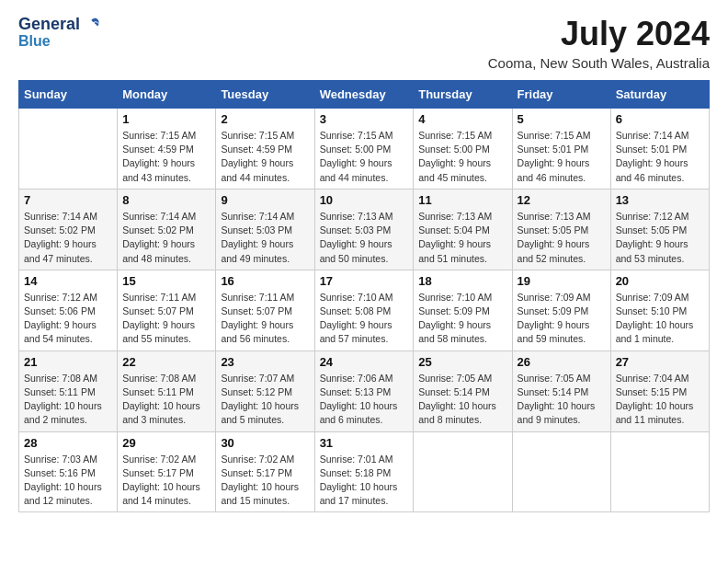 The height and width of the screenshot is (563, 728). What do you see at coordinates (562, 237) in the screenshot?
I see `day-info: Sunrise: 7:13 AMSunset: 5:05 PMDaylight:…` at bounding box center [562, 237].